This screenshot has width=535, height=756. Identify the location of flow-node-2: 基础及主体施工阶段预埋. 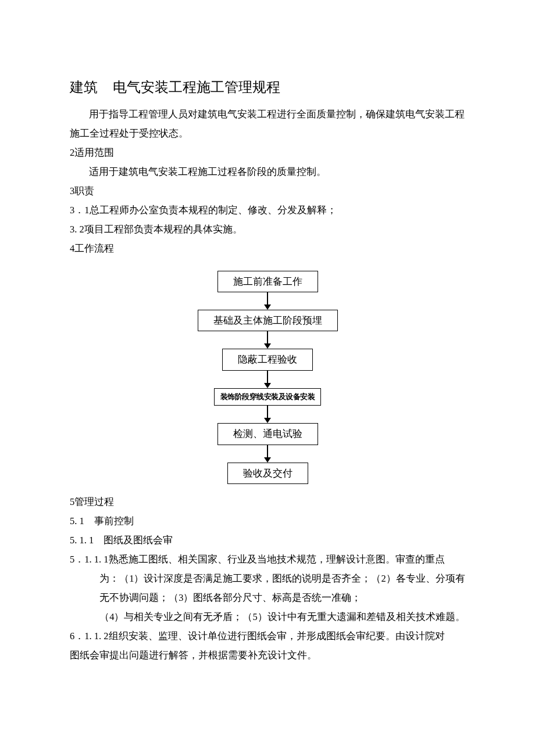
(268, 321).